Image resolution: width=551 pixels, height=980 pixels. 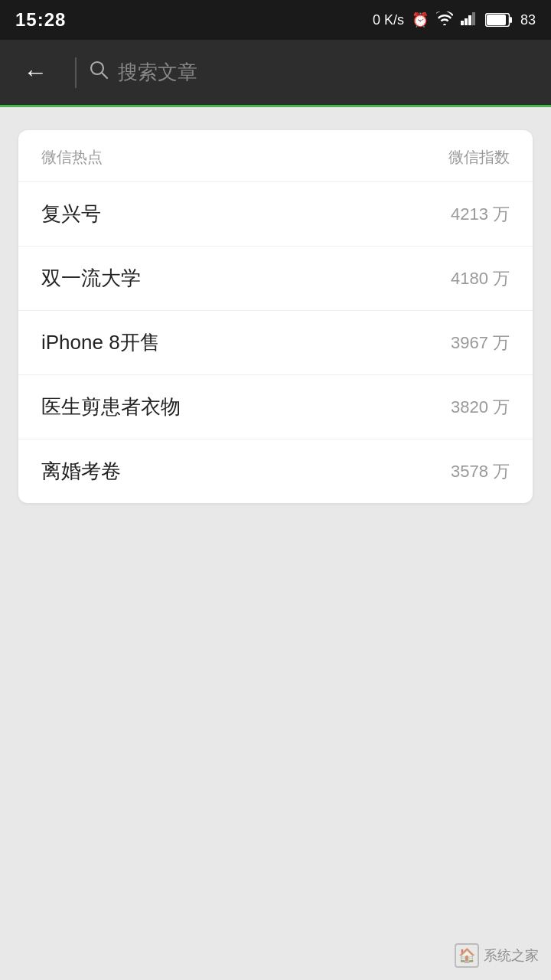 What do you see at coordinates (455, 20) in the screenshot?
I see `status-icons: 0 K/s ⏰ 83` at bounding box center [455, 20].